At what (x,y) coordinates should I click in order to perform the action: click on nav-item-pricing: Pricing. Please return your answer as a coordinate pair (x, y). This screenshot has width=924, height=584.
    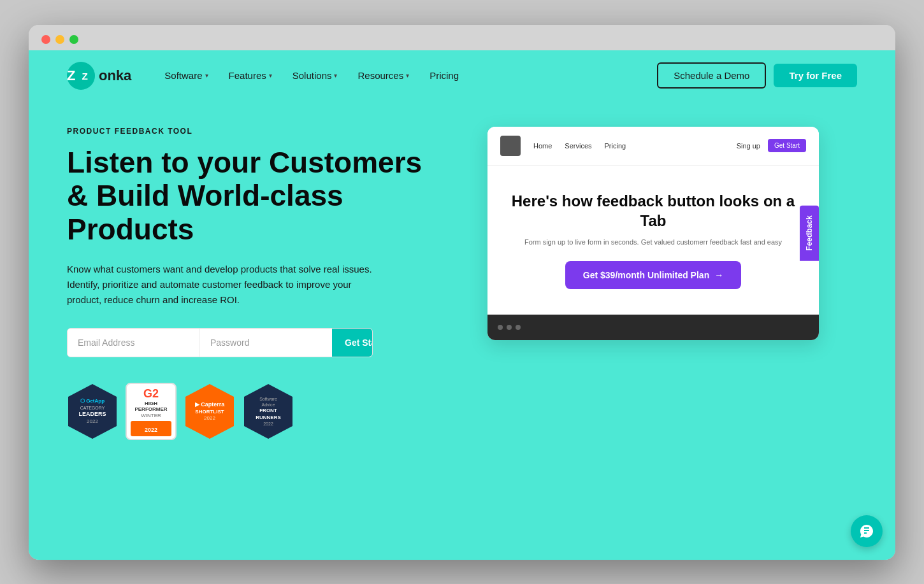
    Looking at the image, I should click on (444, 75).